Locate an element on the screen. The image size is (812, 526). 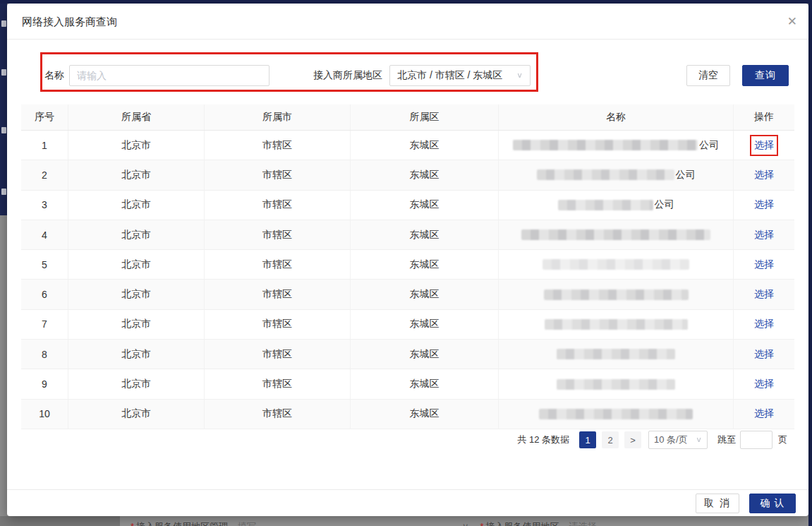
next-page-button: > is located at coordinates (633, 440).